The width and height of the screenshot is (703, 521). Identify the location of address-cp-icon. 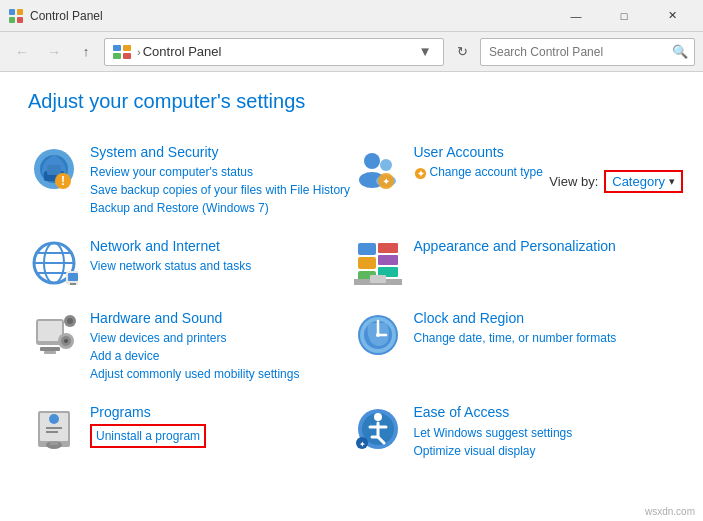
(122, 52).